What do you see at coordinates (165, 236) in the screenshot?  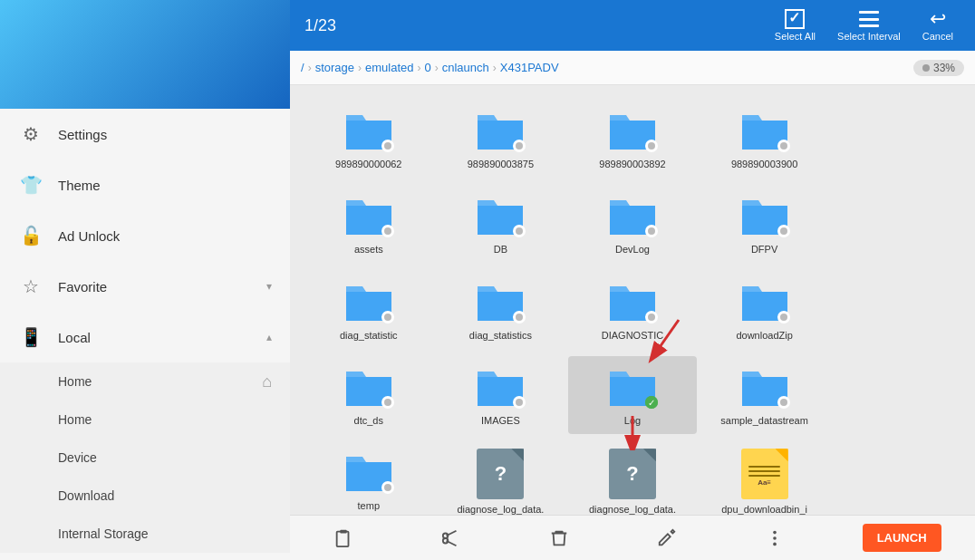 I see `sidebar-adunlock-label: Ad Unlock` at bounding box center [165, 236].